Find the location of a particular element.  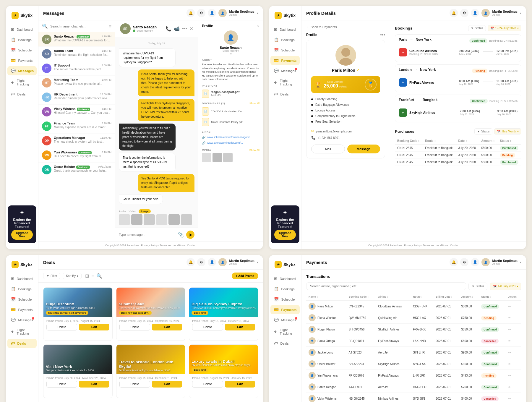

search-input is located at coordinates (78, 26).